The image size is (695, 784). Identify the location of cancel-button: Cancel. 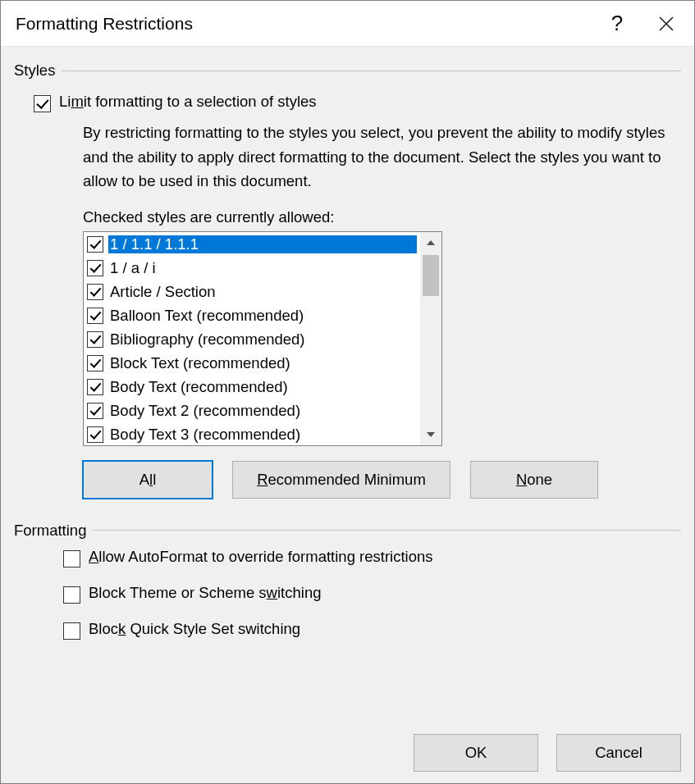
(619, 753).